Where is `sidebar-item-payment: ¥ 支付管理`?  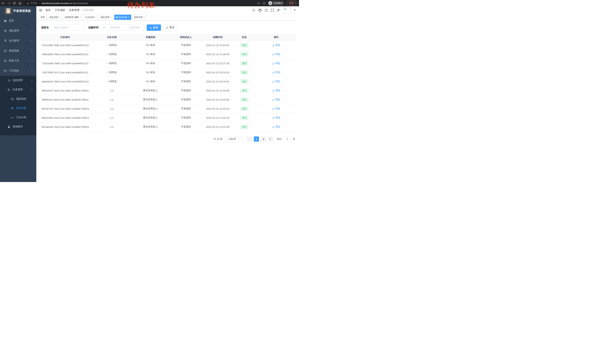 sidebar-item-payment: ¥ 支付管理 is located at coordinates (18, 41).